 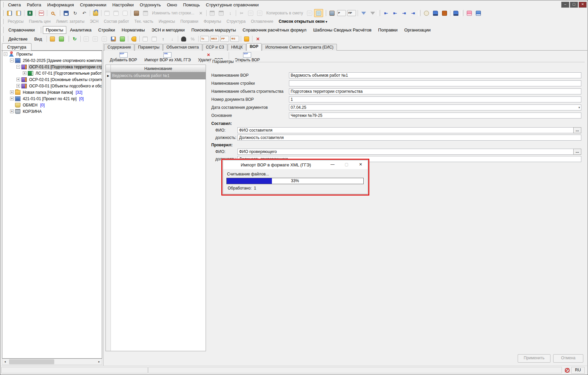 I want to click on module-tab-organizacii: Организации, so click(x=417, y=30).